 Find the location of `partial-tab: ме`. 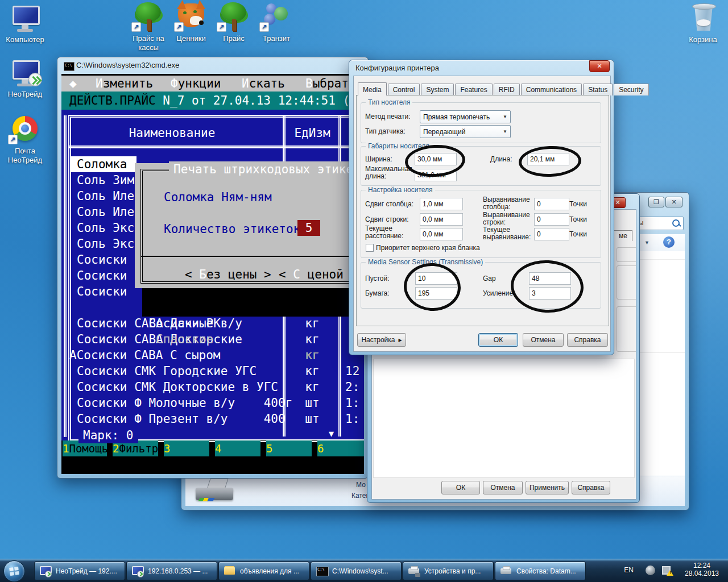

partial-tab: ме is located at coordinates (623, 235).